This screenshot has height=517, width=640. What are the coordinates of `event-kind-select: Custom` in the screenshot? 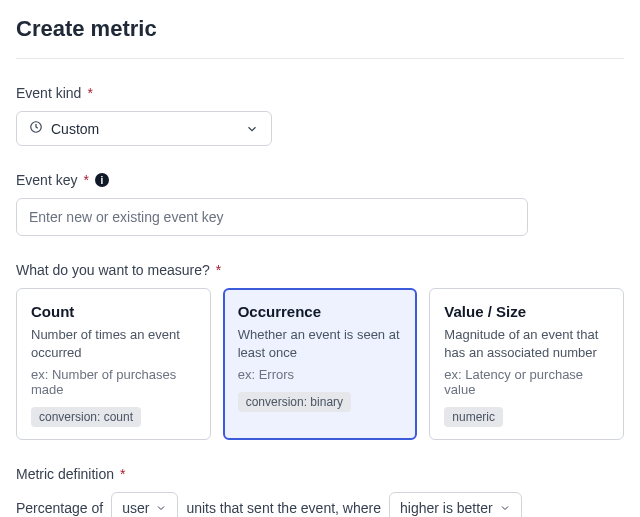 It's located at (144, 128).